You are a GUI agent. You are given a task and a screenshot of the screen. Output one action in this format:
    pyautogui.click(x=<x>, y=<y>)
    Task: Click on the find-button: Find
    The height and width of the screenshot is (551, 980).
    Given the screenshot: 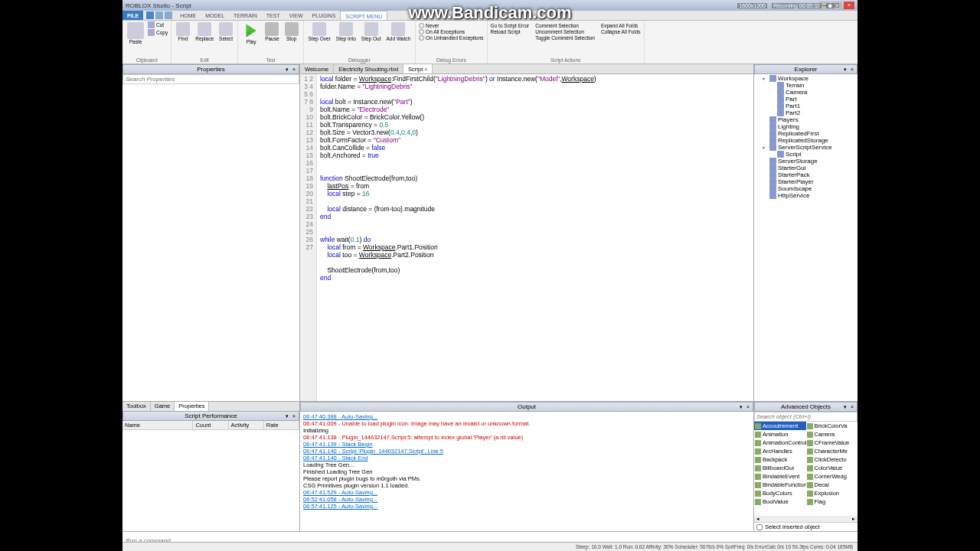 What is the action you would take?
    pyautogui.click(x=183, y=32)
    